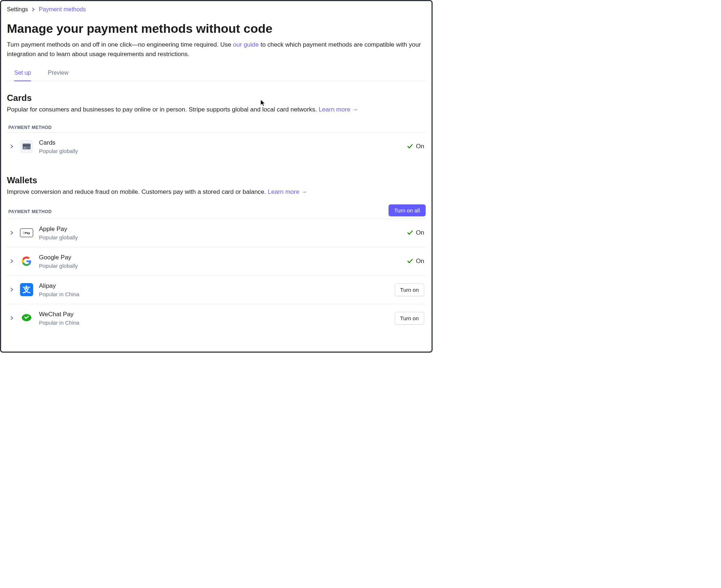 Image resolution: width=721 pixels, height=588 pixels. Describe the element at coordinates (216, 213) in the screenshot. I see `table-header-wallets: PAYMENT METHOD Turn on all` at that location.